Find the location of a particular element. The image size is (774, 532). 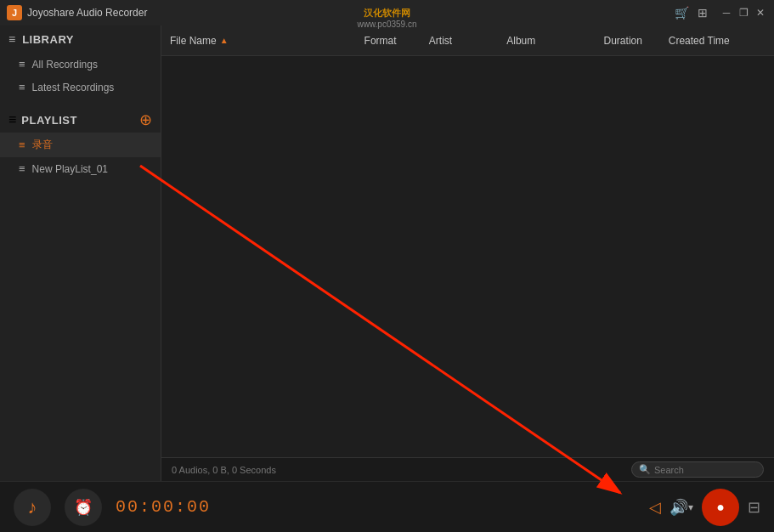

close-button: ✕ is located at coordinates (760, 13).